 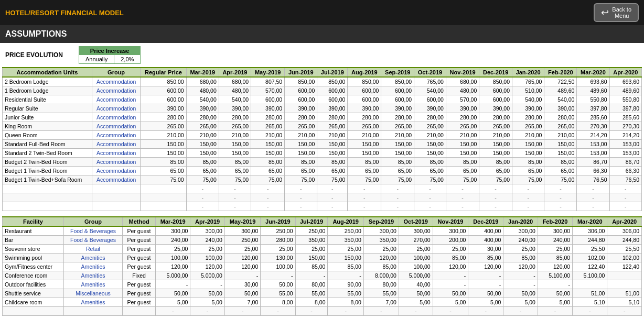 What do you see at coordinates (322, 82) in the screenshot?
I see `accommodation-row: 2 Bedroom LodgeAccommodation850,00680,00…` at bounding box center [322, 82].